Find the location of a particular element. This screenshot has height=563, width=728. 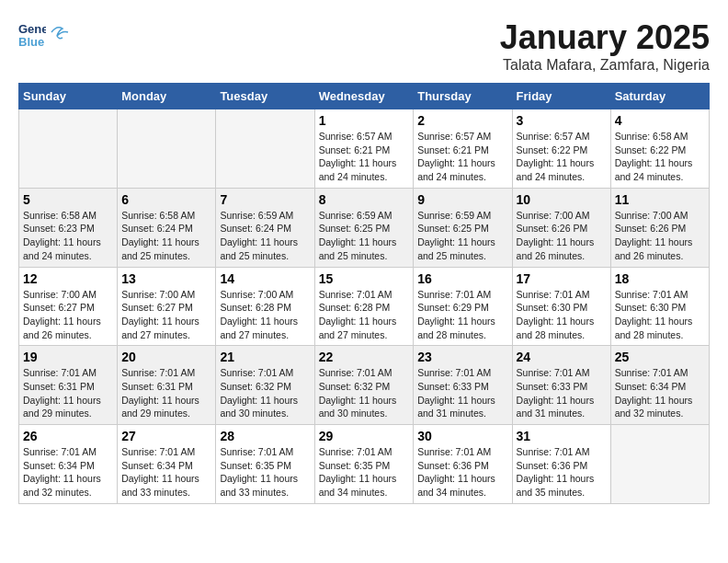

calendar-cell: 25Sunrise: 7:01 AM Sunset: 6:34 PM Dayli… is located at coordinates (660, 385).